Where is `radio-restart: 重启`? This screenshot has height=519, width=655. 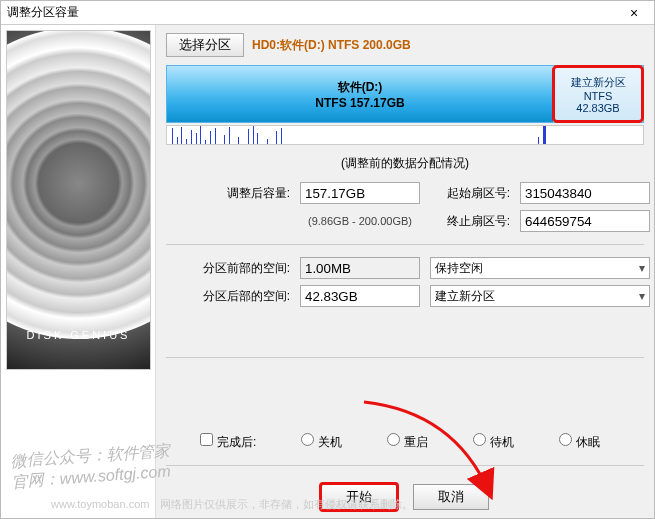
radio-restart: 重启 is located at coordinates (405, 440).